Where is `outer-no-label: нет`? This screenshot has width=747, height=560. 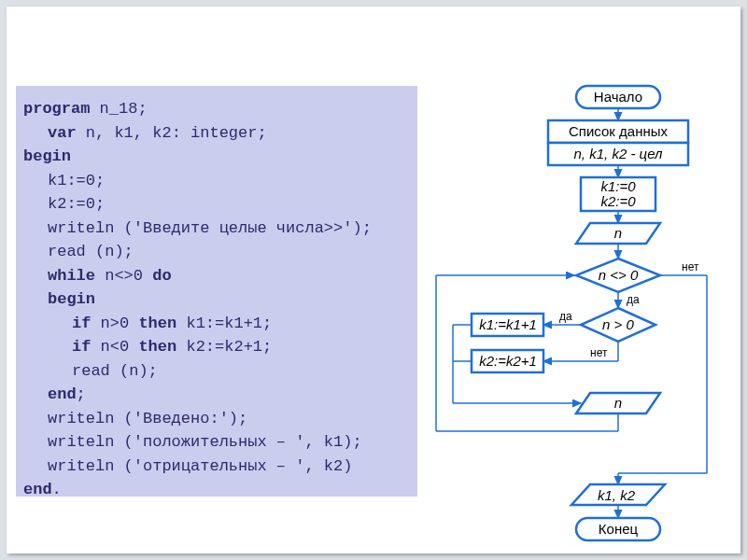
outer-no-label: нет is located at coordinates (691, 267).